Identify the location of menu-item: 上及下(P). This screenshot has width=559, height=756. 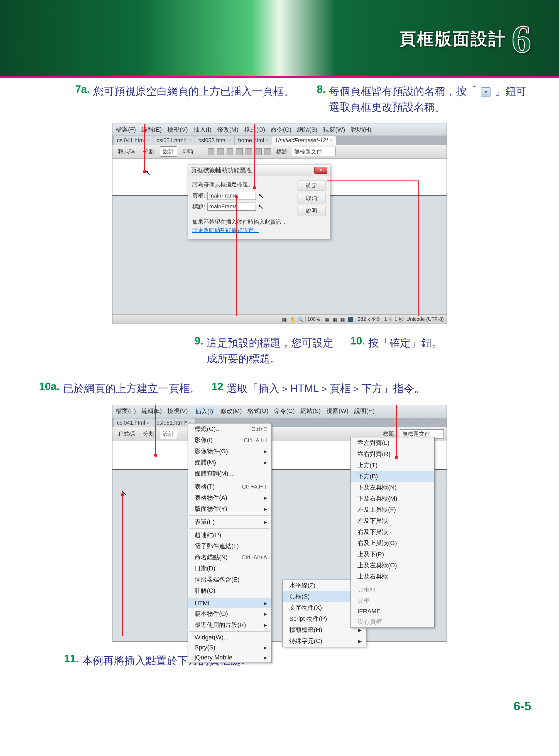
(393, 554).